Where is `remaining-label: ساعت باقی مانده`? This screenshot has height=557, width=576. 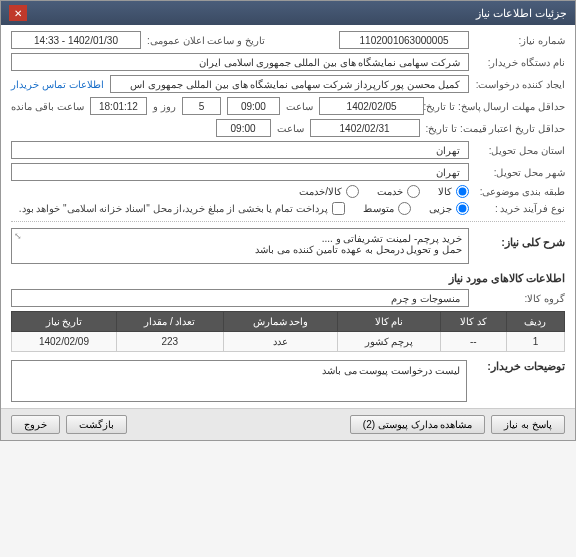 remaining-label: ساعت باقی مانده is located at coordinates (48, 106).